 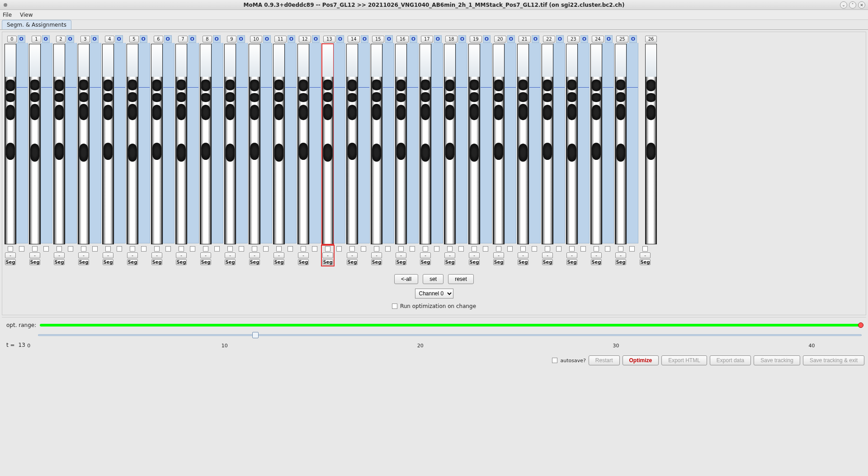 What do you see at coordinates (134, 39) in the screenshot?
I see `lane-index-button: 5` at bounding box center [134, 39].